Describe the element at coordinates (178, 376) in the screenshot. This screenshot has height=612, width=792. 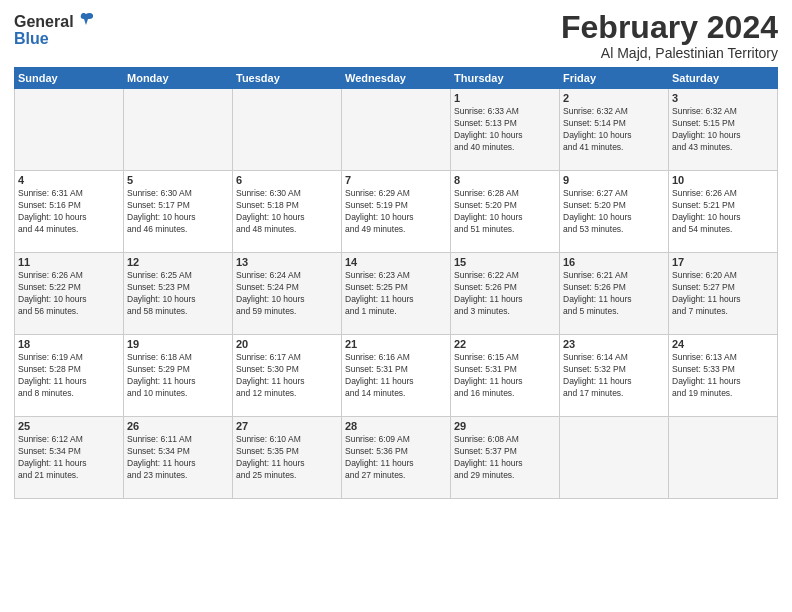
I see `calendar-cell: 19Sunrise: 6:18 AM Sunset: 5:29 PM Dayli…` at that location.